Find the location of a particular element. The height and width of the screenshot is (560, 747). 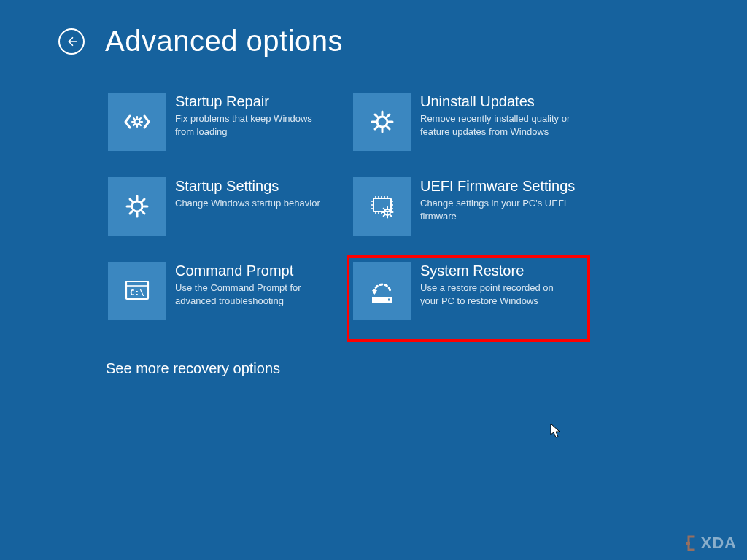

watermark: XDA is located at coordinates (711, 543).